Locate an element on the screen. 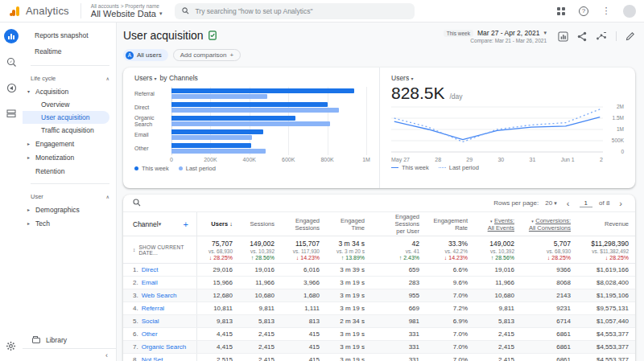 Image resolution: width=644 pixels, height=361 pixels. bar-category-label: Organic Search is located at coordinates (153, 121).